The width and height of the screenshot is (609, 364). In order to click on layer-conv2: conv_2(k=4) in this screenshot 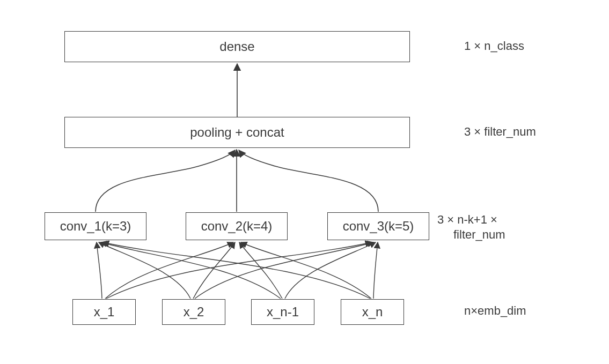, I will do `click(237, 226)`.